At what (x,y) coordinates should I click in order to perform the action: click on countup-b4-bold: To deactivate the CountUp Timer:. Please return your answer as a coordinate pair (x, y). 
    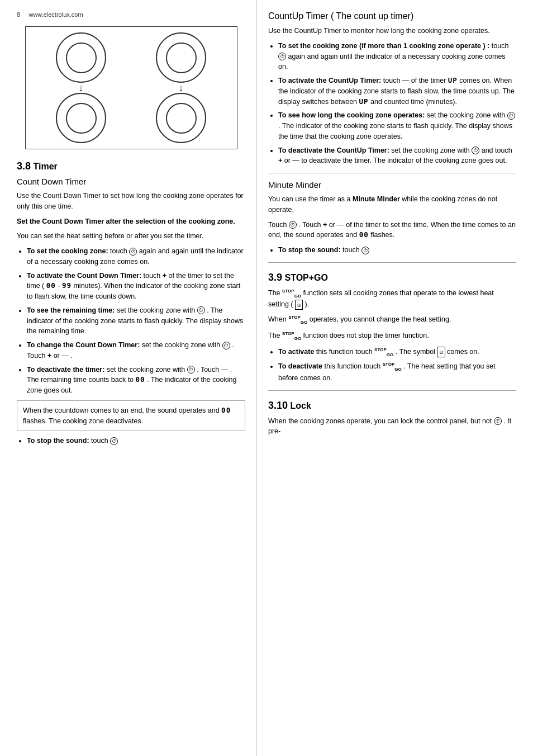
    Looking at the image, I should click on (334, 150).